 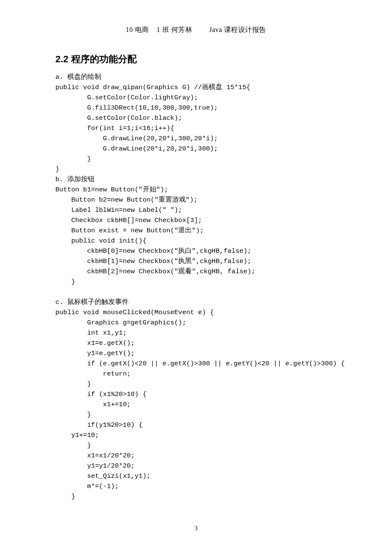 What do you see at coordinates (175, 30) in the screenshot?
I see `header-mid: 1 班 何芳林` at bounding box center [175, 30].